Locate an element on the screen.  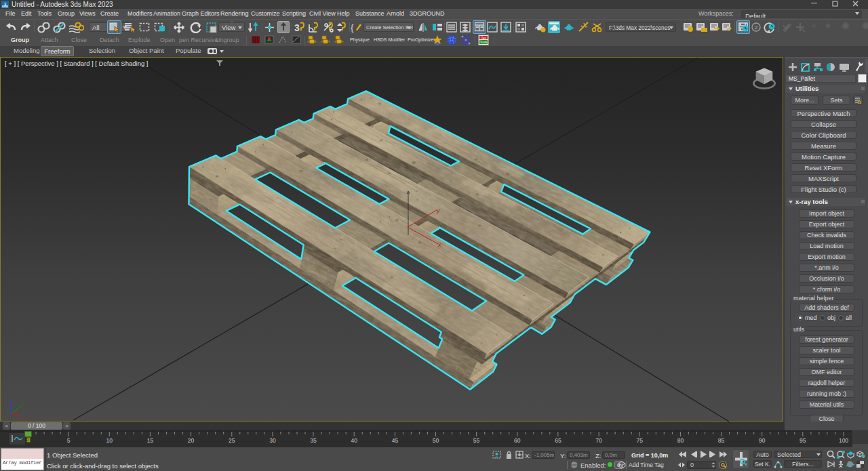
svg-text: 60 is located at coordinates (517, 441).